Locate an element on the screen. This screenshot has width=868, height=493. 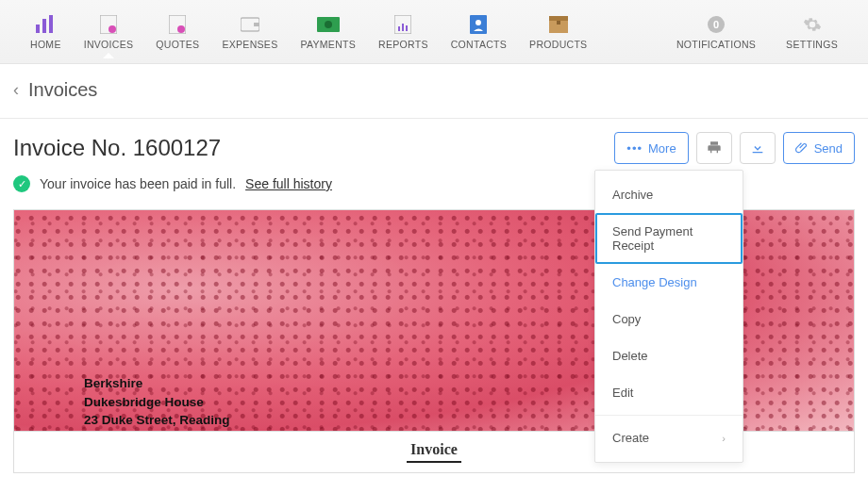
dd-delete: Delete is located at coordinates (669, 356).